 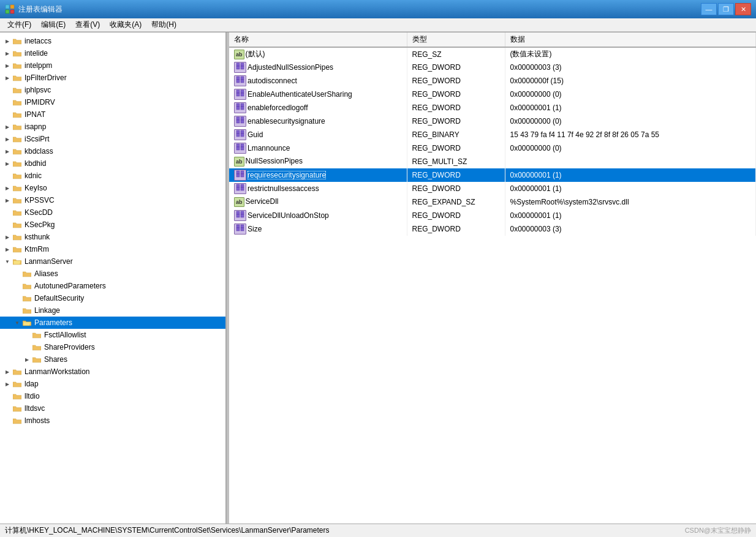 What do you see at coordinates (113, 261) in the screenshot?
I see `tree-item-LanmanServer: ▼ LanmanServer` at bounding box center [113, 261].